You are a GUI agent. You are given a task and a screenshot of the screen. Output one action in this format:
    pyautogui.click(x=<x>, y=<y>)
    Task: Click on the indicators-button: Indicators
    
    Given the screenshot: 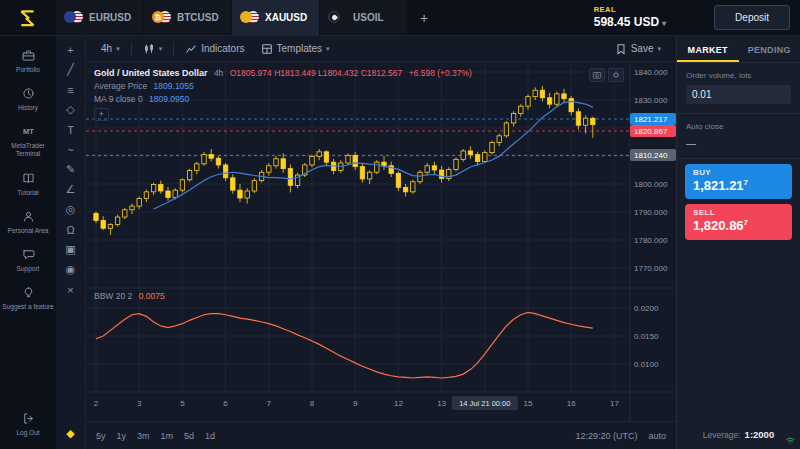 What is the action you would take?
    pyautogui.click(x=214, y=49)
    